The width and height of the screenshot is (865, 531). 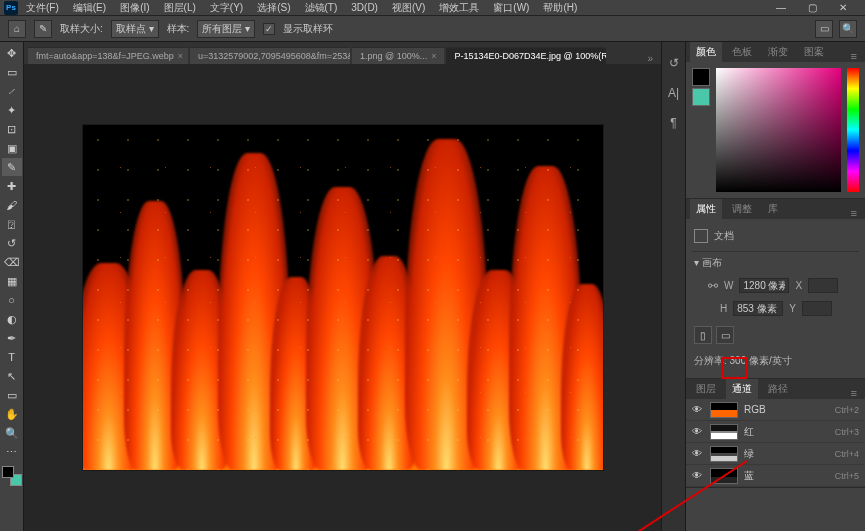 I want to click on tool-lasso: ⟋, so click(x=12, y=91).